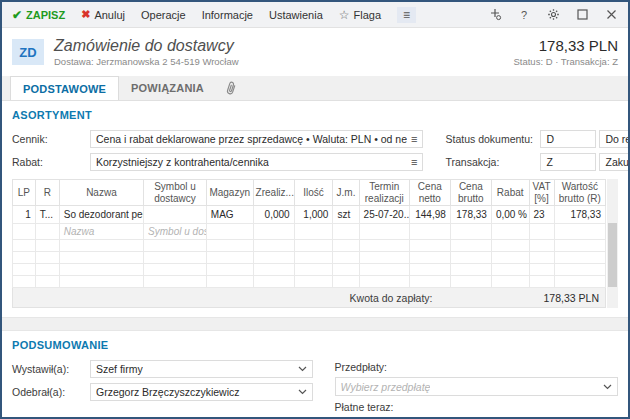 This screenshot has width=630, height=419. Describe the element at coordinates (228, 15) in the screenshot. I see `menu-informacje: Informacje` at that location.